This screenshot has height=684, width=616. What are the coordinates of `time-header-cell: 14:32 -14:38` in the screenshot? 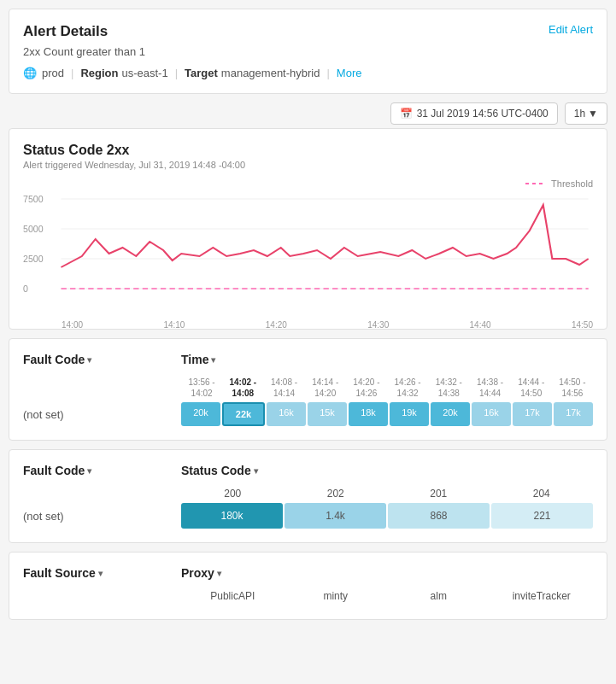 It's located at (449, 388).